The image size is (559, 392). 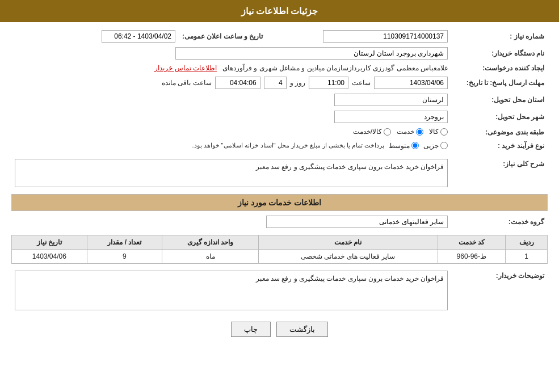 I want to click on org-label: نام دستگاه خریدار:, so click(x=499, y=53).